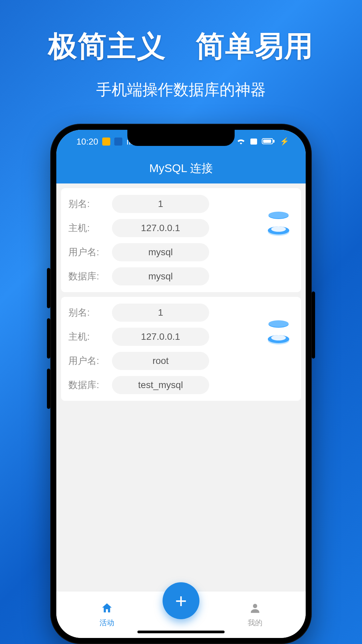  What do you see at coordinates (107, 623) in the screenshot?
I see `nav-home-label: 活动` at bounding box center [107, 623].